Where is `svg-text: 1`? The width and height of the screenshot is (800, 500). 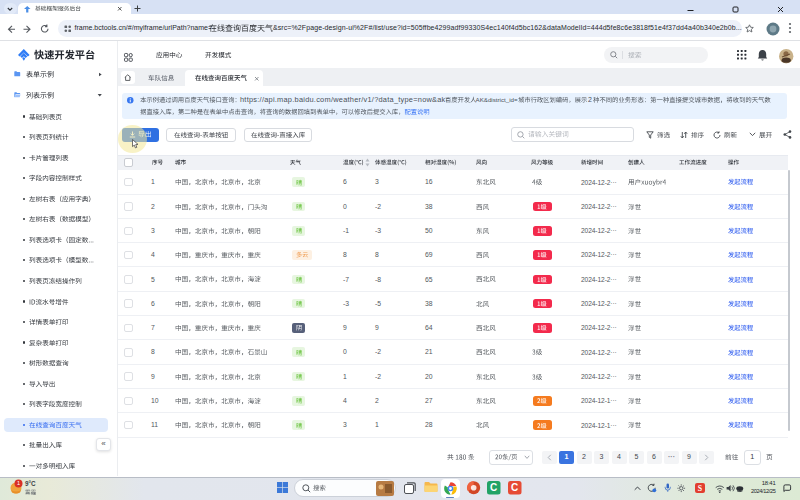
svg-text: 1 is located at coordinates (18, 483).